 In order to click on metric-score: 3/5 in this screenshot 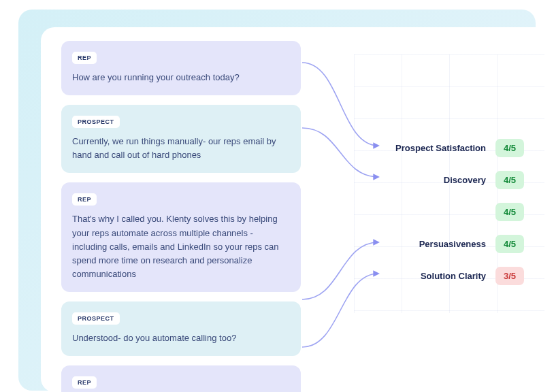, I will do `click(510, 276)`.